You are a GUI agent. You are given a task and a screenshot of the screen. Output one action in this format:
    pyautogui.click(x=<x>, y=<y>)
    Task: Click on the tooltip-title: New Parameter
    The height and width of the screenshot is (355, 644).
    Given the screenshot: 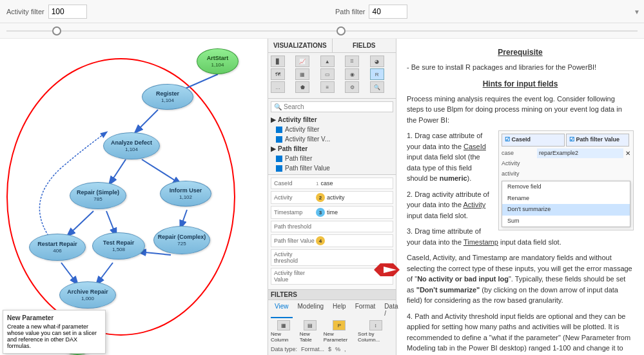 What is the action you would take?
    pyautogui.click(x=54, y=318)
    